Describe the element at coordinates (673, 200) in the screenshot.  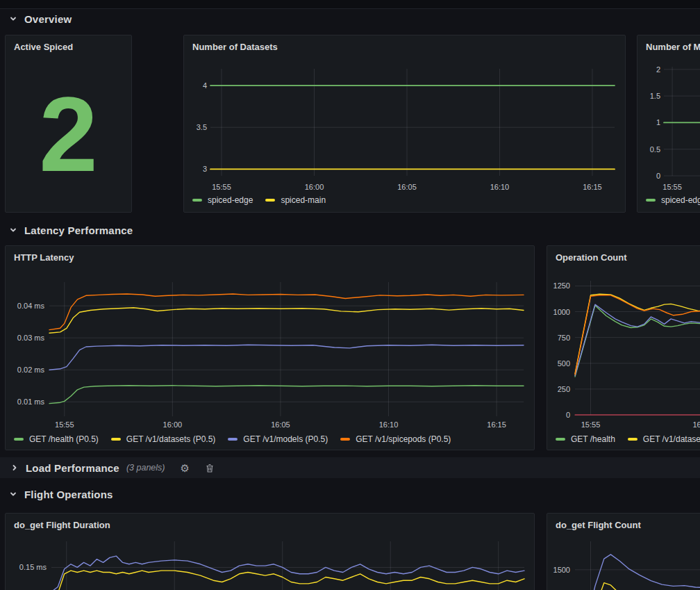
I see `chart-legend: spiced-edge` at that location.